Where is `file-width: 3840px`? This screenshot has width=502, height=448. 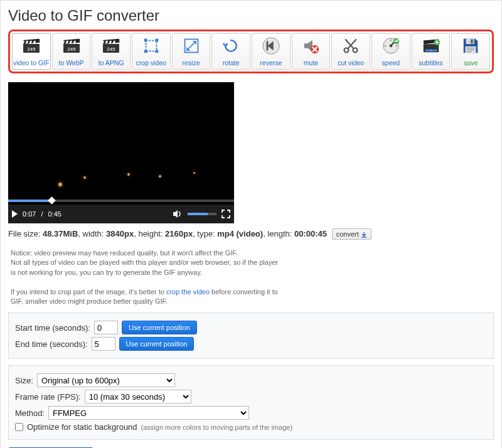 file-width: 3840px is located at coordinates (120, 233).